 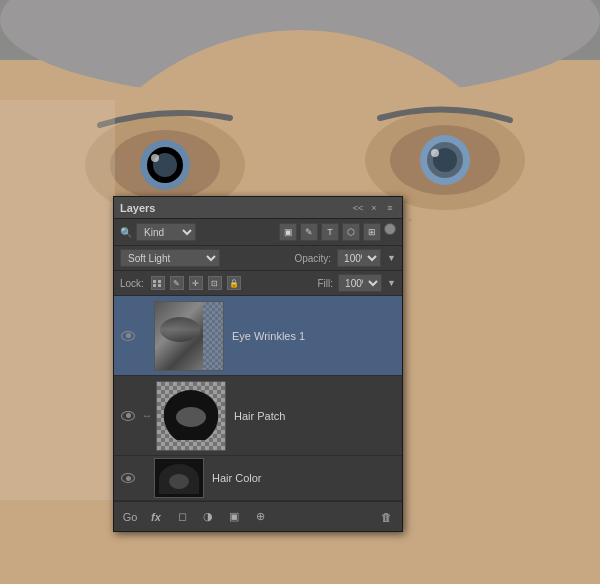 I want to click on kind-select: Kind, so click(x=166, y=232).